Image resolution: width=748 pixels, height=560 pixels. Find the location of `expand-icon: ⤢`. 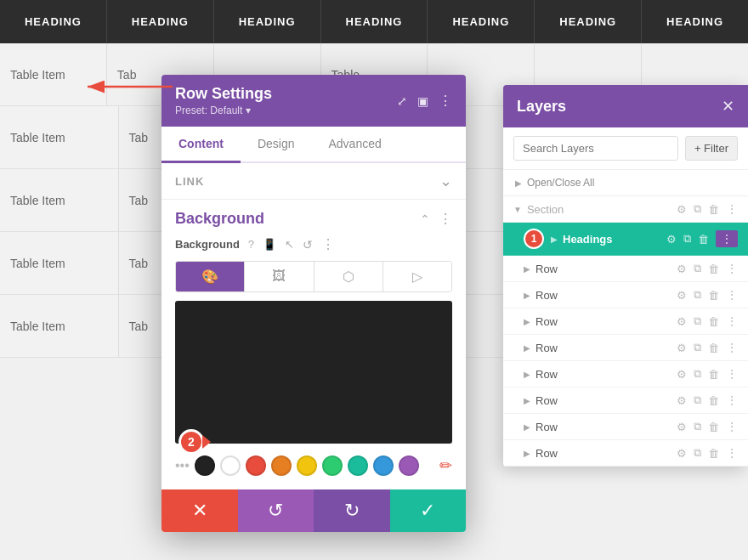

expand-icon: ⤢ is located at coordinates (402, 101).